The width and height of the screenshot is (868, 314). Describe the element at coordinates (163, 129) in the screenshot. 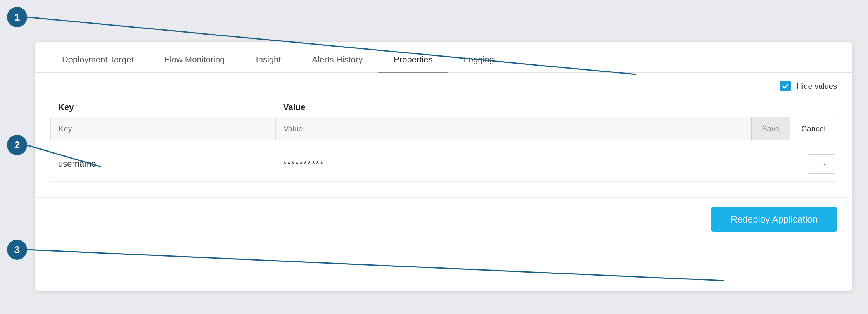

I see `key-input` at that location.